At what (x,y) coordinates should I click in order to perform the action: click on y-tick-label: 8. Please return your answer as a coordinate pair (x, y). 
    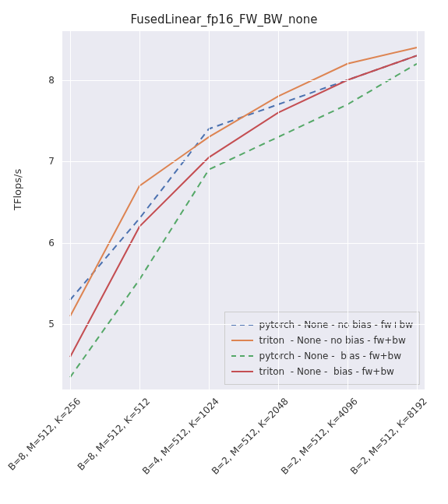
    Looking at the image, I should click on (35, 80).